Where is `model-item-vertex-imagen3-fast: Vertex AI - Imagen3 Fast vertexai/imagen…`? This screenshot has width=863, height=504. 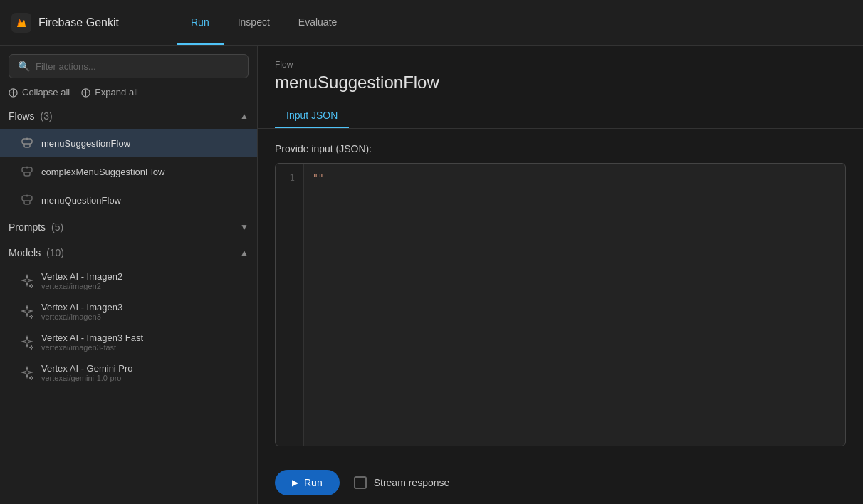
model-item-vertex-imagen3-fast: Vertex AI - Imagen3 Fast vertexai/imagen… is located at coordinates (128, 342).